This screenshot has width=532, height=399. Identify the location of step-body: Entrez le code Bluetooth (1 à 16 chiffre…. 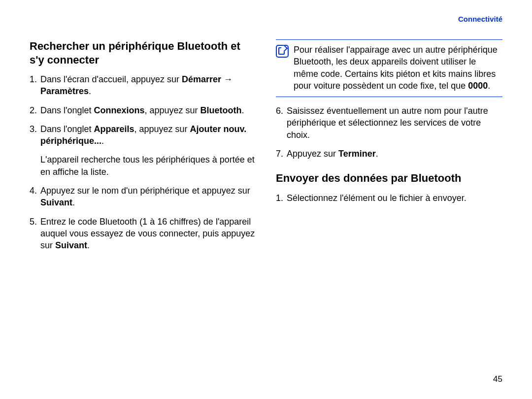
(148, 233).